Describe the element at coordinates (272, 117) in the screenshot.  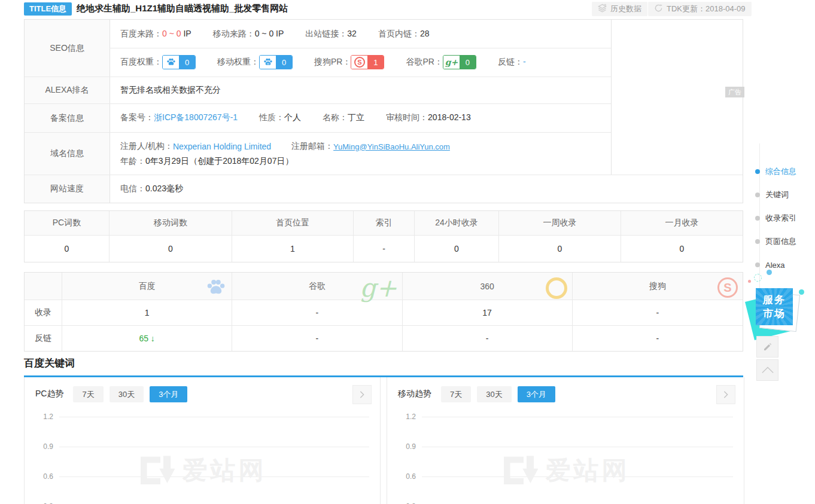
I see `beian-nature-label: 性质：` at that location.